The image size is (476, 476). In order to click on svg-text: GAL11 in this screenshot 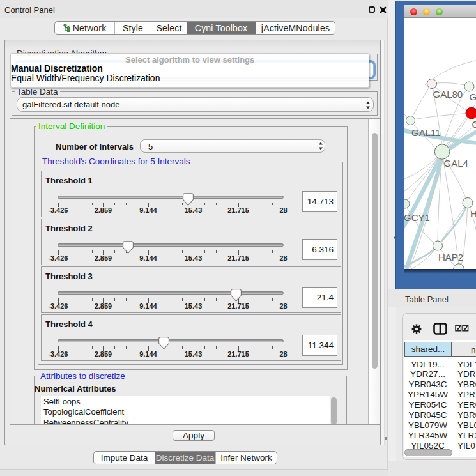, I will do `click(426, 133)`.